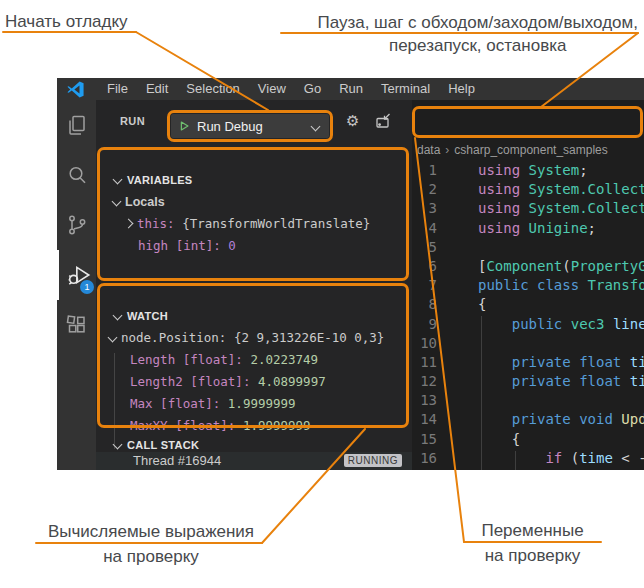  What do you see at coordinates (273, 224) in the screenshot?
I see `variable-value: {TransformWorldTranslate}` at bounding box center [273, 224].